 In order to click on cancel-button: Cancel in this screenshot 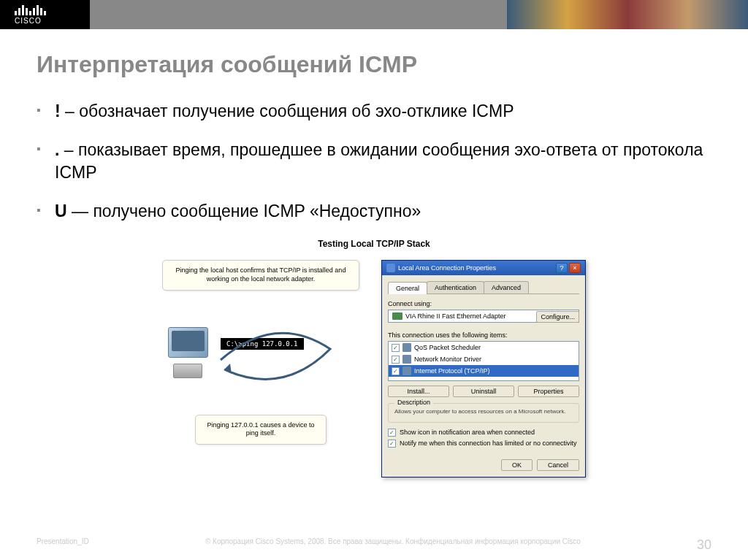, I will do `click(558, 465)`.